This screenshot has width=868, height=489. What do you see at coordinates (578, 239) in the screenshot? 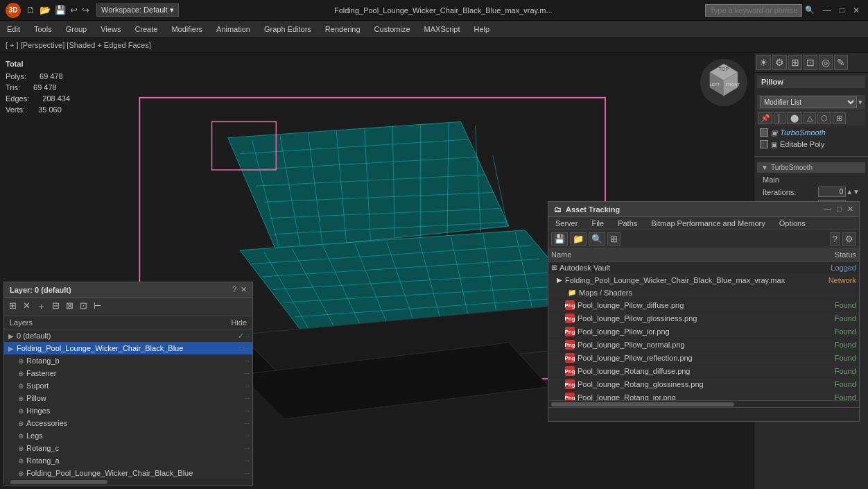
I see `asset-tb-folder: 📁` at bounding box center [578, 239].